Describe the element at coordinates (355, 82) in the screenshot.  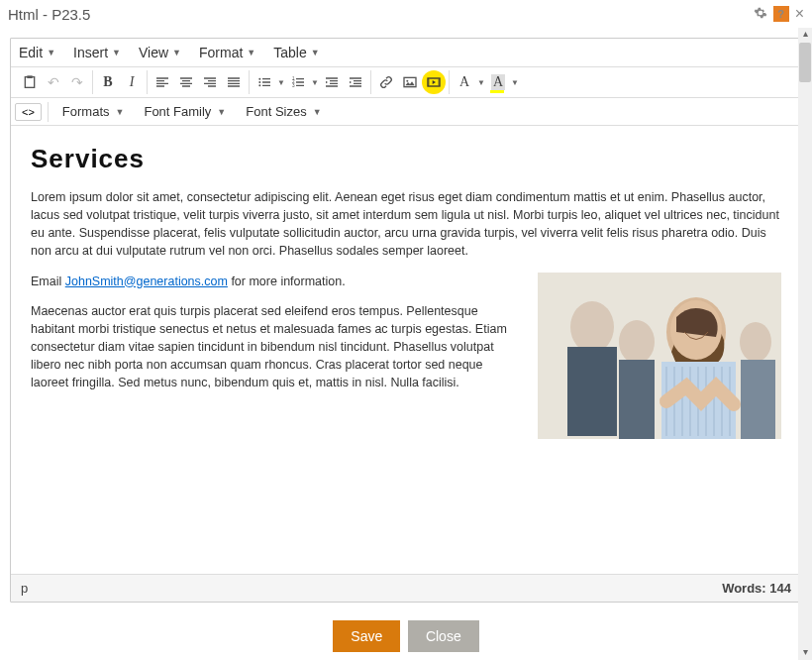
I see `indent-icon` at that location.